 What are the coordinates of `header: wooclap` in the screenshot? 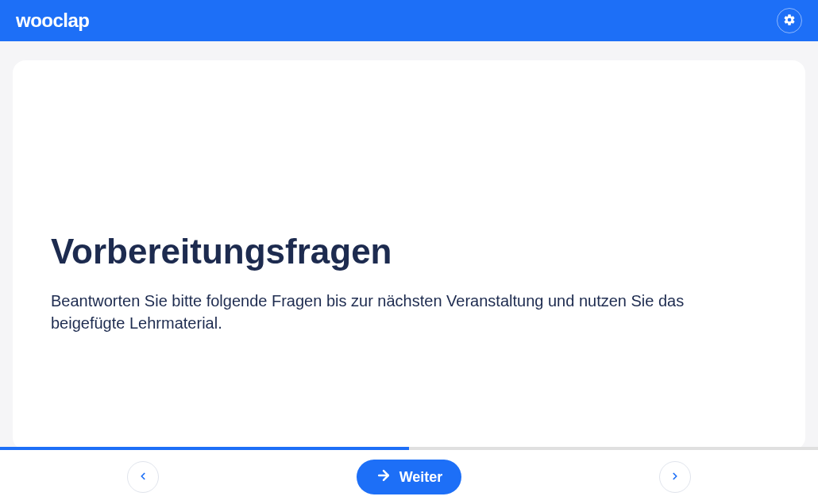 It's located at (409, 21).